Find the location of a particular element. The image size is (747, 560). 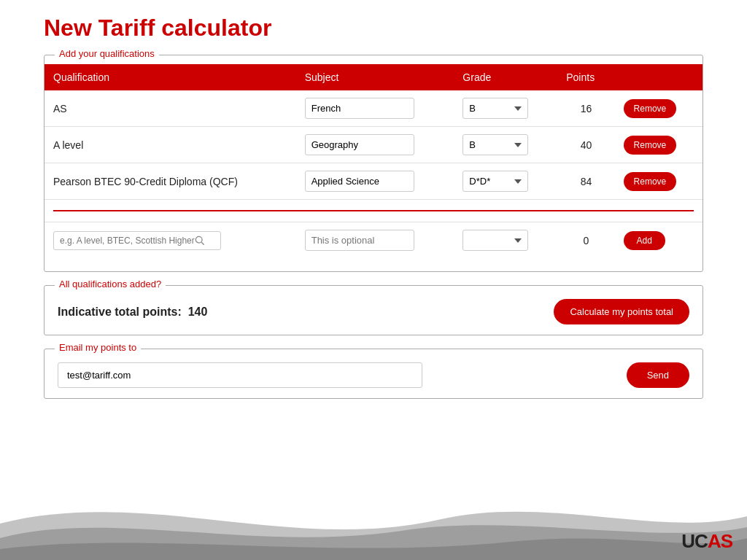

calculate-button: Calculate my points total is located at coordinates (622, 312).